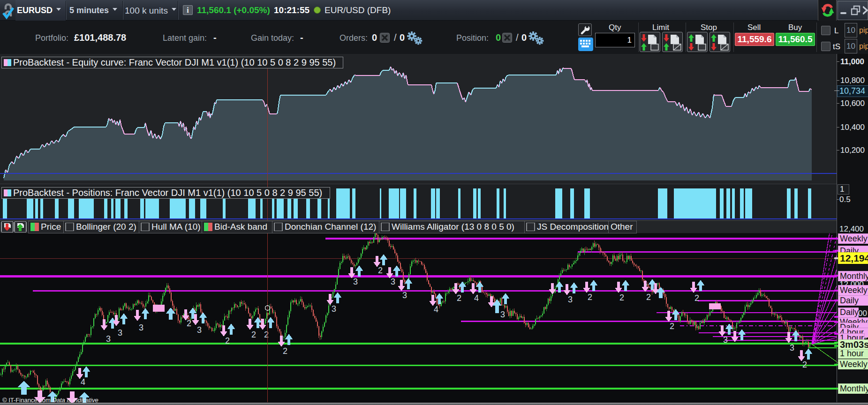 The image size is (868, 405). What do you see at coordinates (176, 227) in the screenshot?
I see `svg-text: Hull MA (10)` at bounding box center [176, 227].